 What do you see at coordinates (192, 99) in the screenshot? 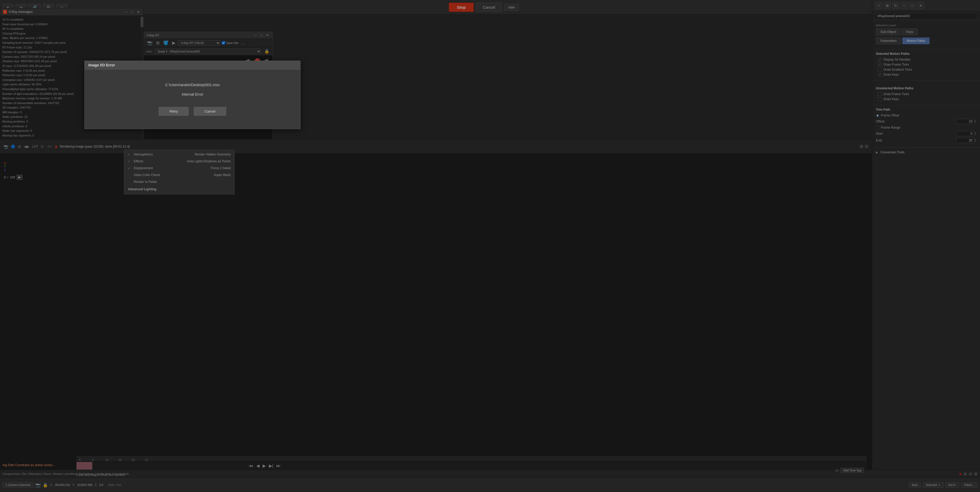
I see `dialog-body: C:\Users\andre\Desktop\001.mov Internal …` at bounding box center [192, 99].